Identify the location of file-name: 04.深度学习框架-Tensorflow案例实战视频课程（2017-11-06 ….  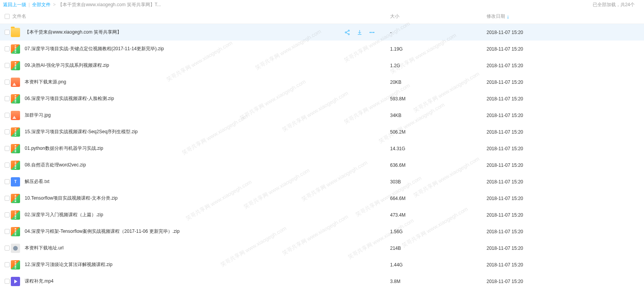
(184, 232).